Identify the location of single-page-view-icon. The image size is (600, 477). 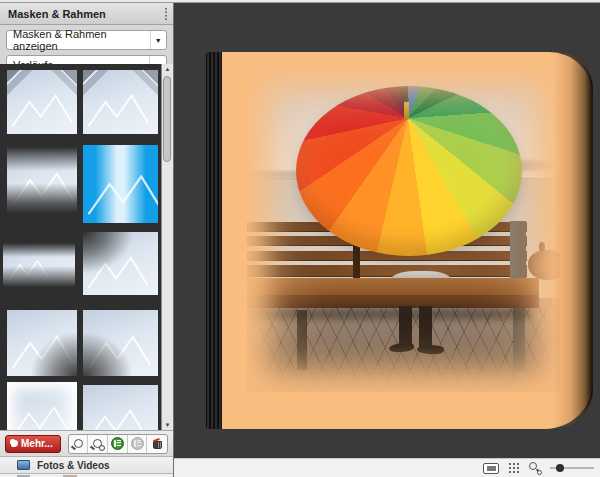
(491, 468).